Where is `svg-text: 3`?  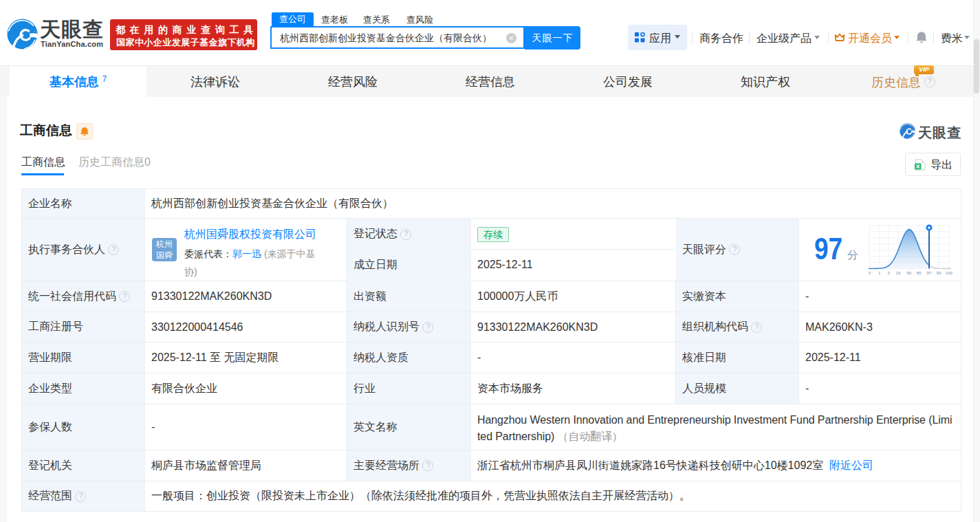
svg-text: 3 is located at coordinates (889, 272).